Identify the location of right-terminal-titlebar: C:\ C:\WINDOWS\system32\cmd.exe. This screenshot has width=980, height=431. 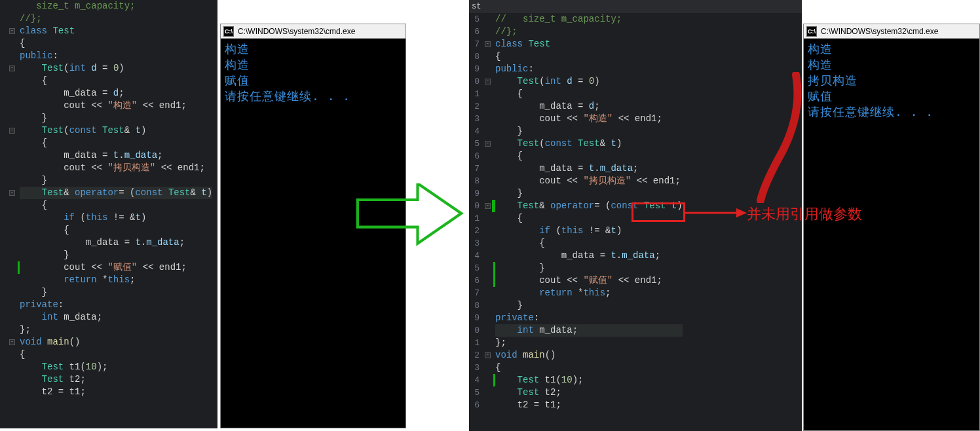
(892, 31).